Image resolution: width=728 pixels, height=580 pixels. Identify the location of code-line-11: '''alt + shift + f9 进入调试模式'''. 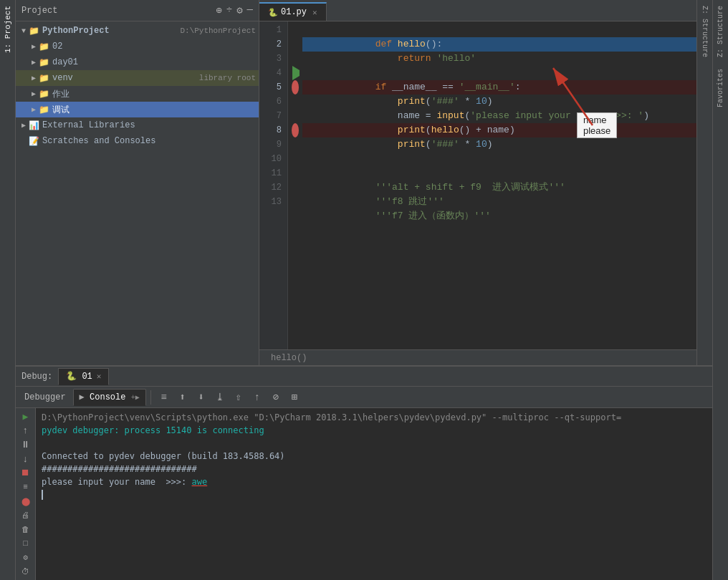
(499, 173).